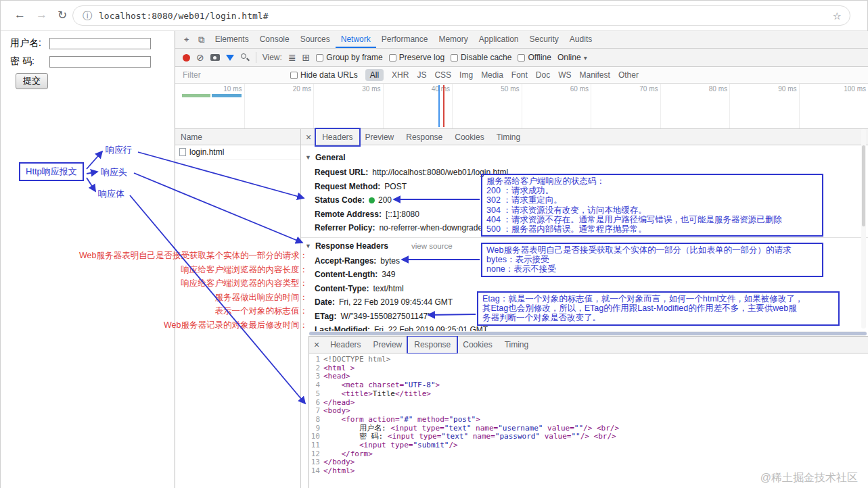  What do you see at coordinates (324, 75) in the screenshot?
I see `hide-data-urls-option: Hide data URLs` at bounding box center [324, 75].